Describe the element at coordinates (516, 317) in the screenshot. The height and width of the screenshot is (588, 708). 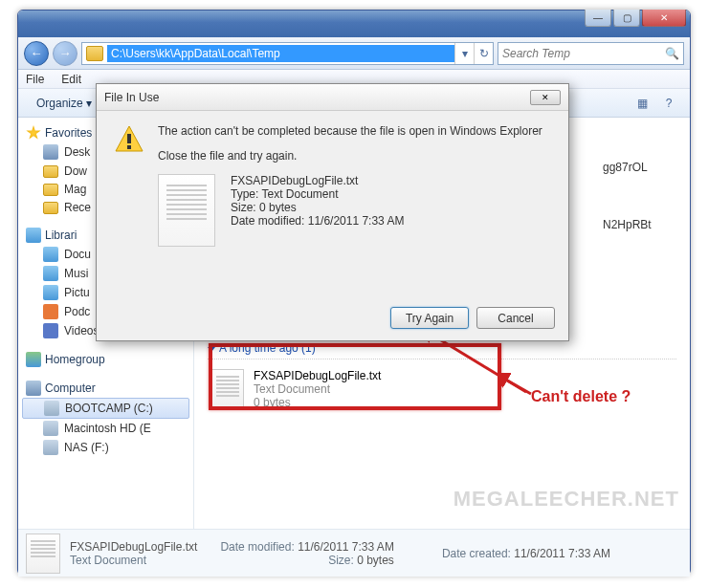
I see `cancel-button: Cancel` at that location.